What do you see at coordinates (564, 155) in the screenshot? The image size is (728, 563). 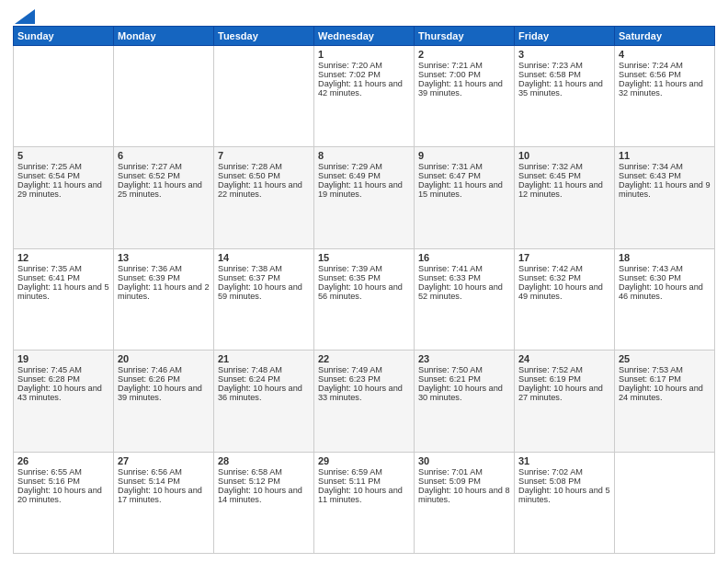 I see `day-number: 10` at bounding box center [564, 155].